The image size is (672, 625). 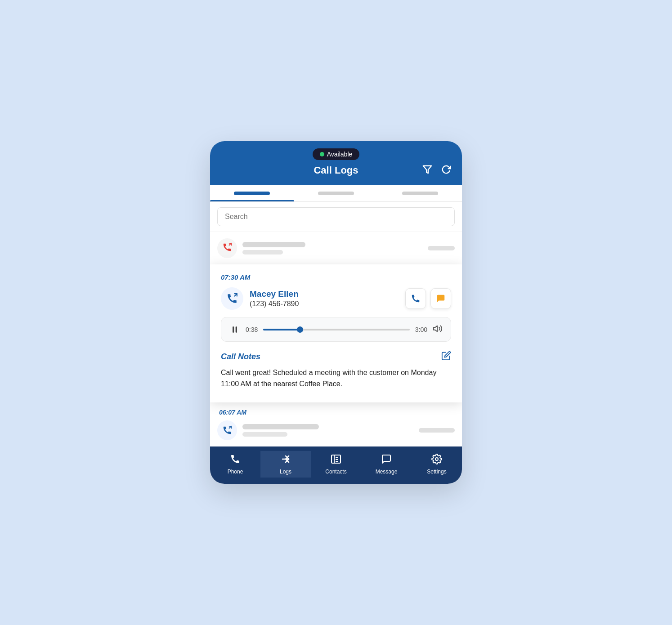 What do you see at coordinates (235, 460) in the screenshot?
I see `phone-nav-icon` at bounding box center [235, 460].